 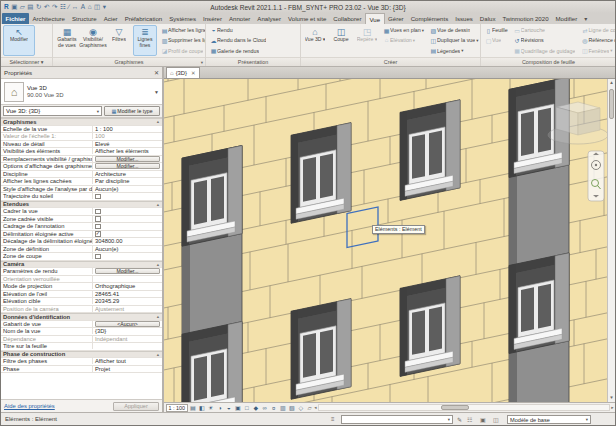 What do you see at coordinates (54, 7) in the screenshot?
I see `redo-icon: ↷` at bounding box center [54, 7].